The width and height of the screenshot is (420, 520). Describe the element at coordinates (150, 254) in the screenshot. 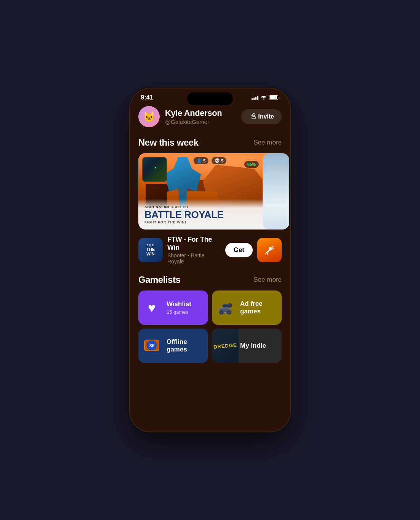

I see `game-icon-win: WIN` at that location.